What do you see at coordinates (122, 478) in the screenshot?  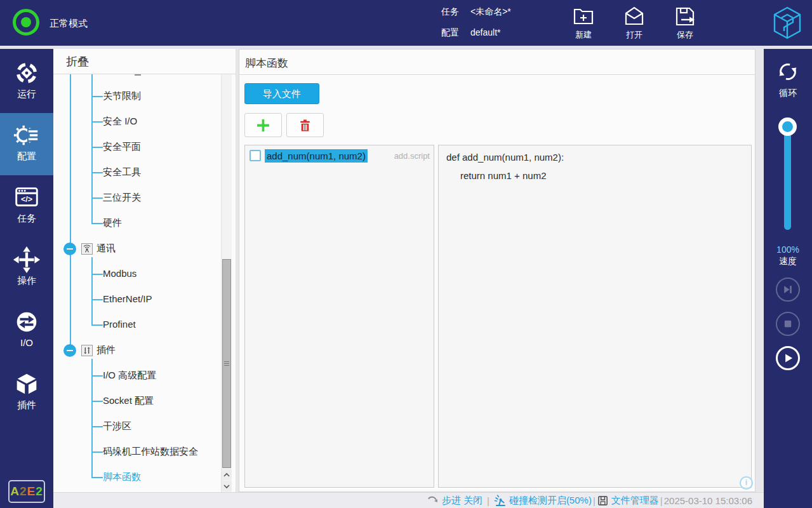 I see `tree-item-label: 脚本函数` at bounding box center [122, 478].